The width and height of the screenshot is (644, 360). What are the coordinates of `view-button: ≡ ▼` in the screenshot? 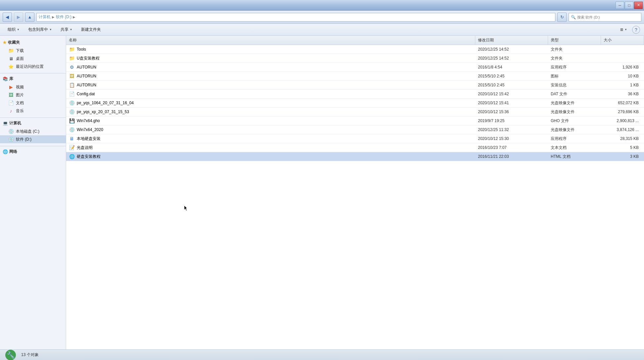 It's located at (624, 30).